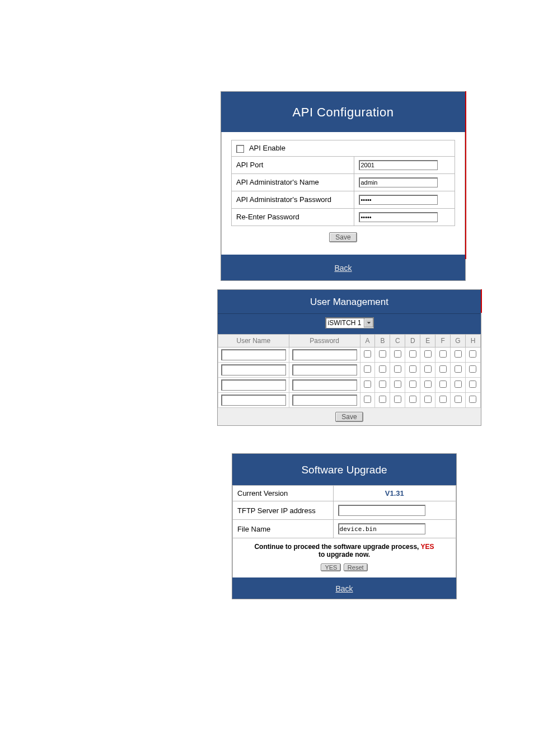 The image size is (534, 756). Describe the element at coordinates (349, 323) in the screenshot. I see `user-mgmt-selector-row: iSWITCH 1` at that location.